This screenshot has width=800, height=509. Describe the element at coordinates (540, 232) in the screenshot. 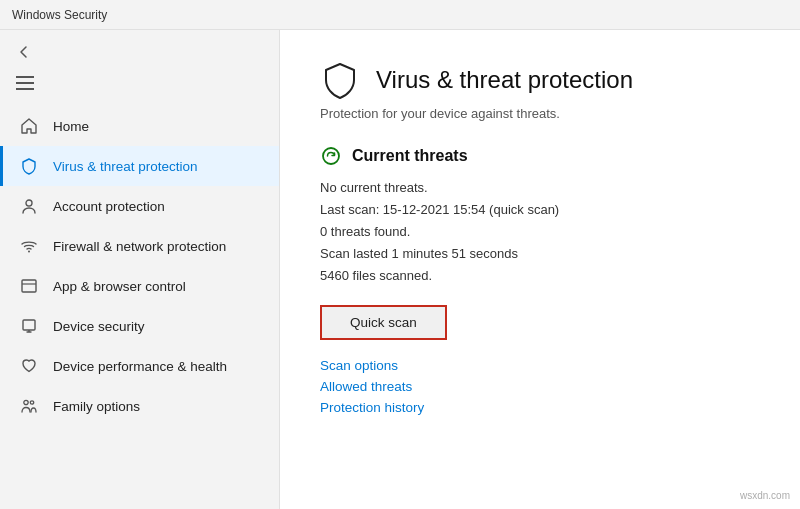

I see `threats-found-text: 0 threats found.` at that location.